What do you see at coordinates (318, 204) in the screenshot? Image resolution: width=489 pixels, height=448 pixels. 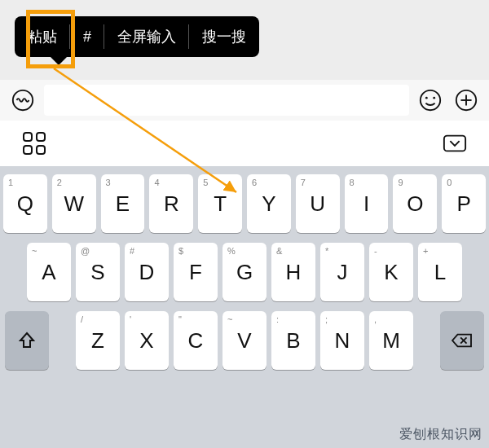 I see `key-u: 7U` at bounding box center [318, 204].